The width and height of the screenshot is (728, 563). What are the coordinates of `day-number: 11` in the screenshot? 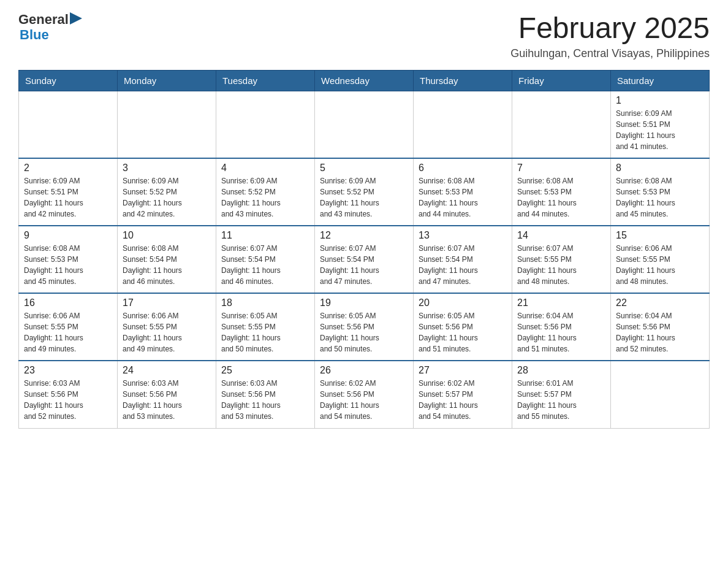 It's located at (265, 236).